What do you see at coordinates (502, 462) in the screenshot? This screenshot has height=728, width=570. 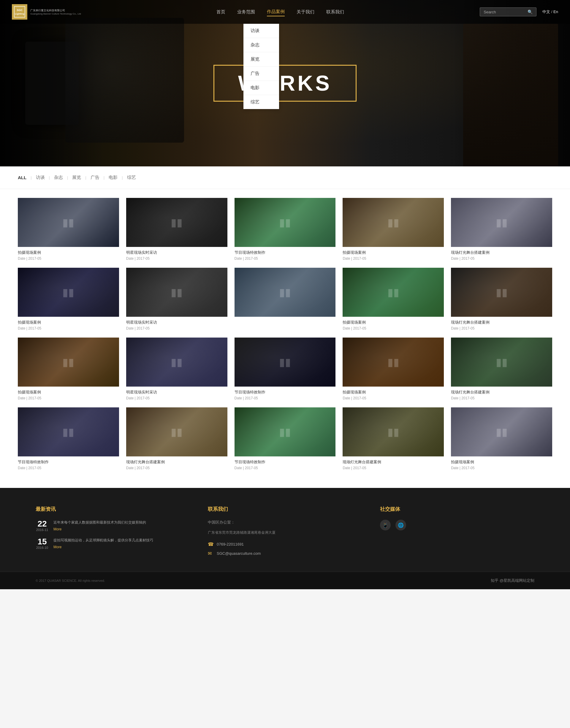 I see `gallery-item-title-20: 拍摄现场案例` at bounding box center [502, 462].